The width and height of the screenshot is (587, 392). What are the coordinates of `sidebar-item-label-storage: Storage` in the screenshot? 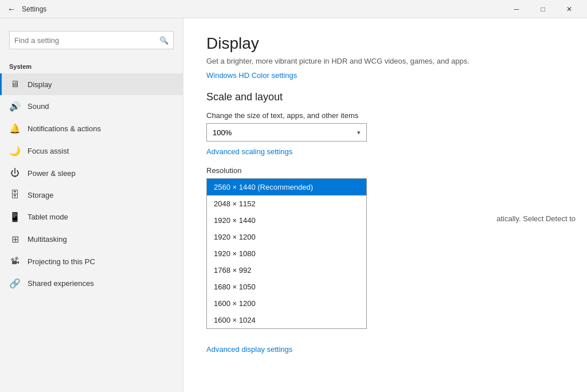 It's located at (41, 195).